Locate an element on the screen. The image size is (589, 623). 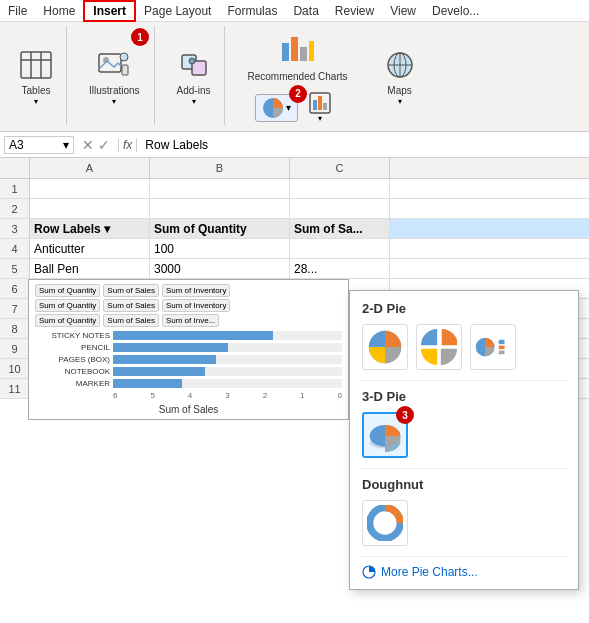
menu-data: Data is located at coordinates (306, 11).